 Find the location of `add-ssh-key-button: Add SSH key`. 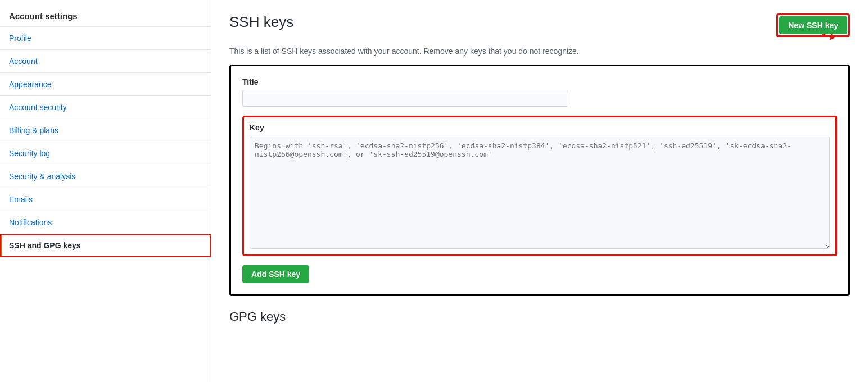

add-ssh-key-button: Add SSH key is located at coordinates (275, 274).